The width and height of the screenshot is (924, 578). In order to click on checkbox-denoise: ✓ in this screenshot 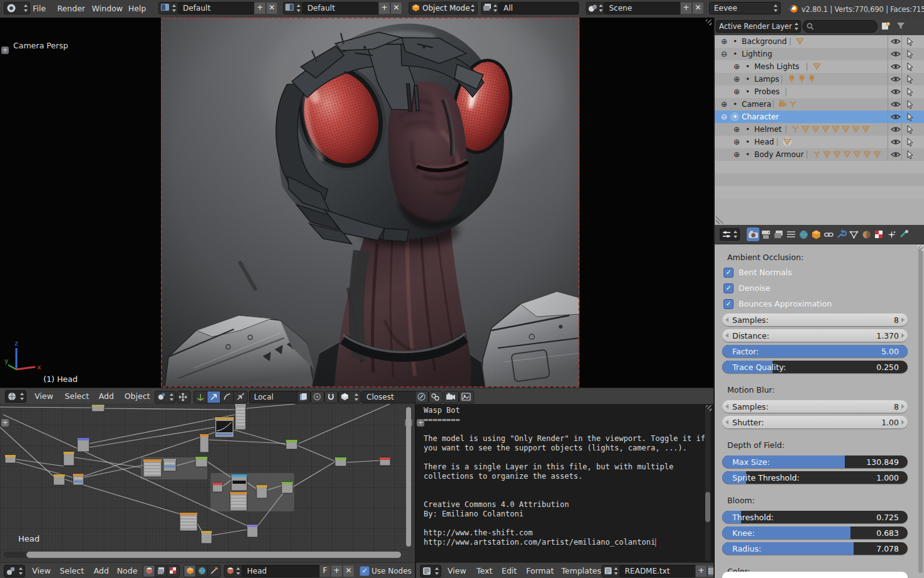, I will do `click(729, 288)`.